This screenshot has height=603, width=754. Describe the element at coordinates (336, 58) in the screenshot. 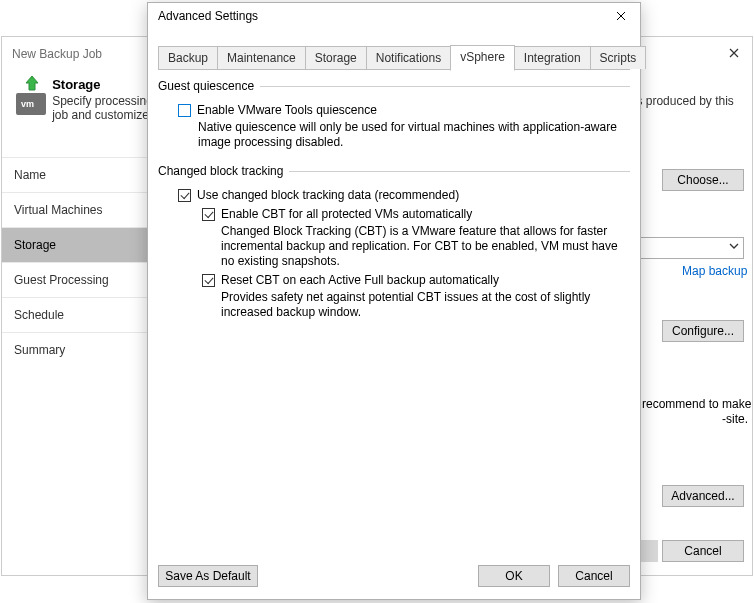

I see `tab-storage: Storage` at that location.